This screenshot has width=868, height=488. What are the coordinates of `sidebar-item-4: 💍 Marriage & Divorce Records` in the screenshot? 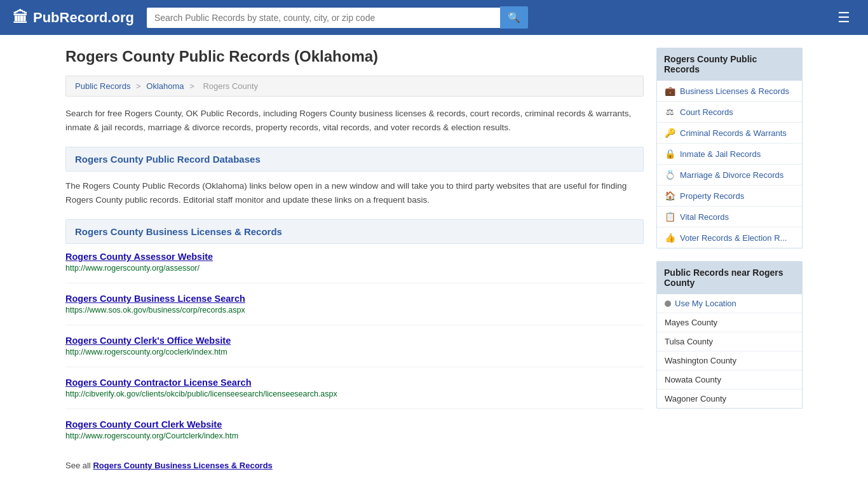 It's located at (729, 175).